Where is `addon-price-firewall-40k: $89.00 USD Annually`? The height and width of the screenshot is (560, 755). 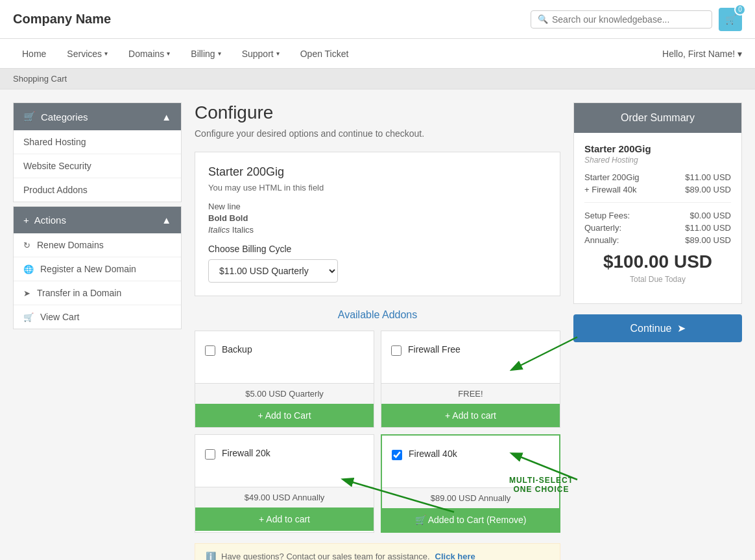
addon-price-firewall-40k: $89.00 USD Annually is located at coordinates (471, 498).